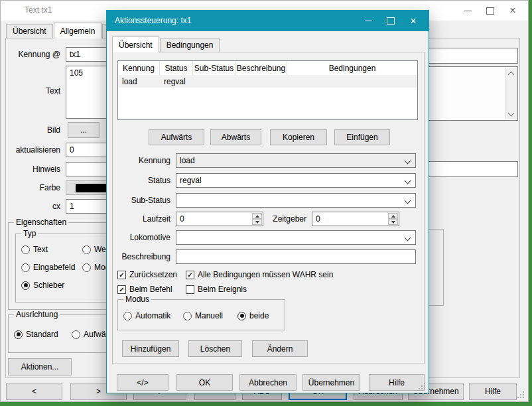 Image resolution: width=532 pixels, height=406 pixels. What do you see at coordinates (513, 11) in the screenshot?
I see `close-button: ×` at bounding box center [513, 11].